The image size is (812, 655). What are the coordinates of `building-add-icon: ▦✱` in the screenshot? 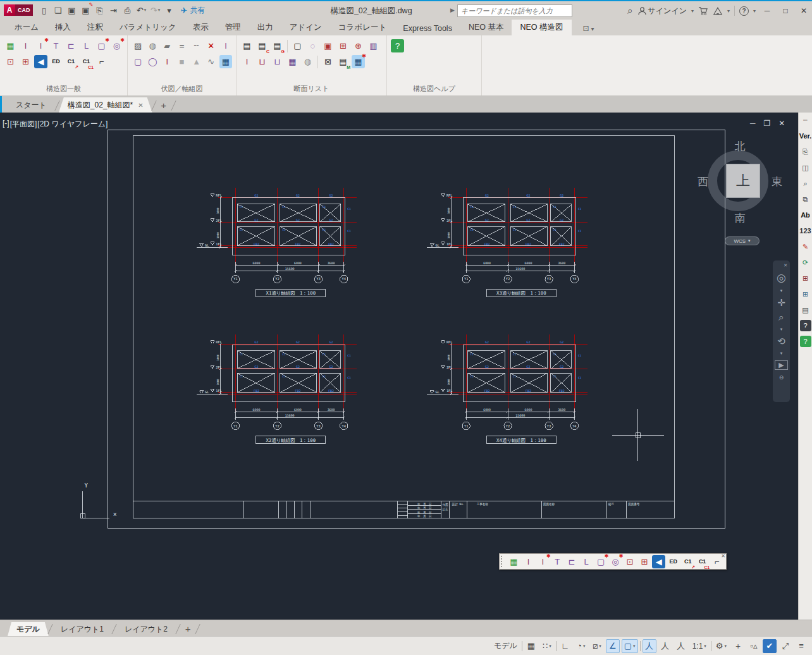 It's located at (358, 62).